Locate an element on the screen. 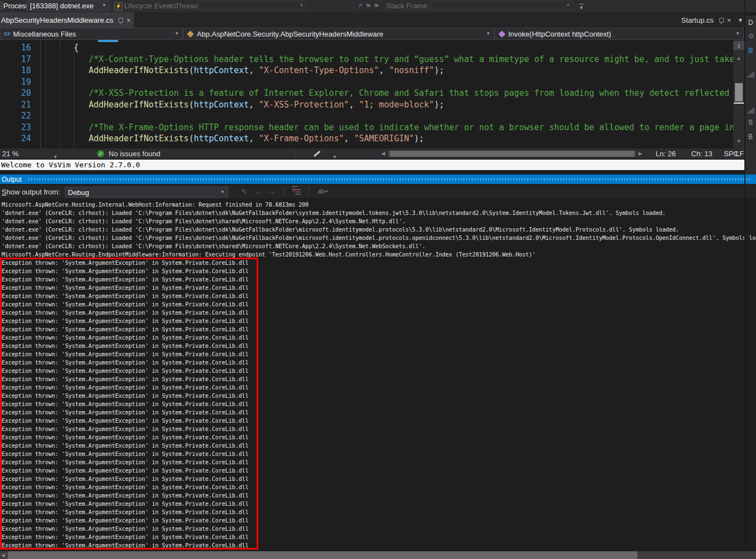  toolbar-overflow-button: ▼ is located at coordinates (581, 7).